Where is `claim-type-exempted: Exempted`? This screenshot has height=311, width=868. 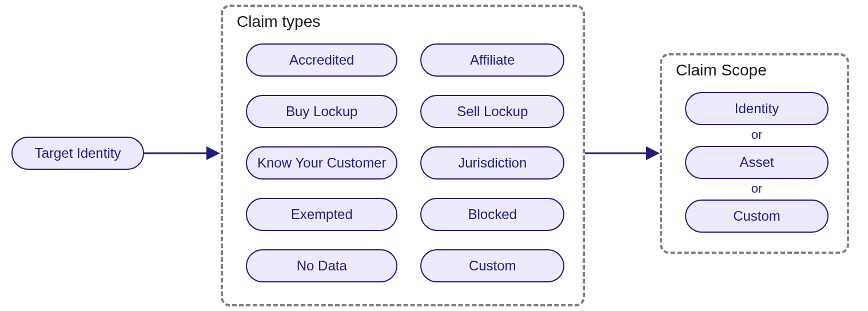
claim-type-exempted: Exempted is located at coordinates (321, 214).